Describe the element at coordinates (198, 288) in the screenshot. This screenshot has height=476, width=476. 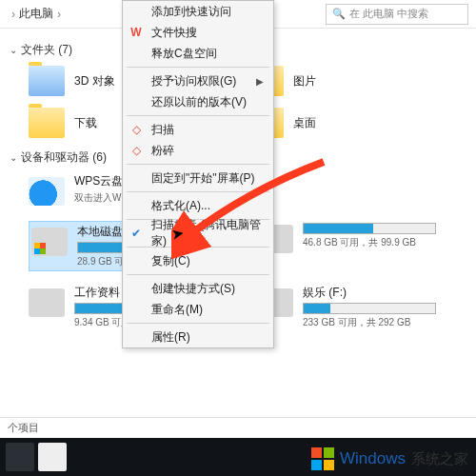
I see `menu-item: 创建快捷方式(S)` at that location.